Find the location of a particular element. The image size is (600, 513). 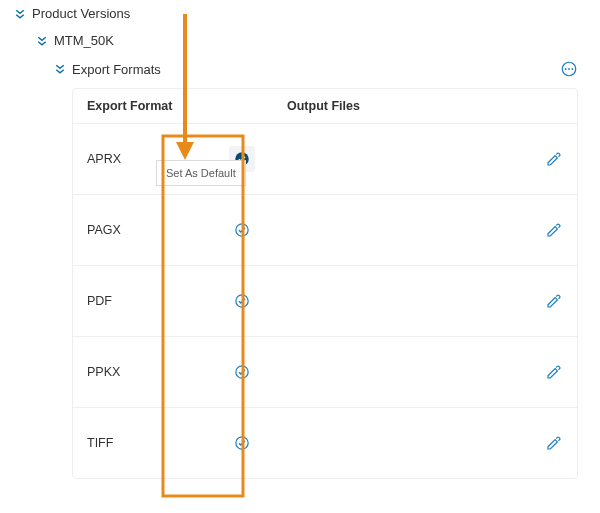

tree-label-export-formats: Export Formats is located at coordinates (116, 70).